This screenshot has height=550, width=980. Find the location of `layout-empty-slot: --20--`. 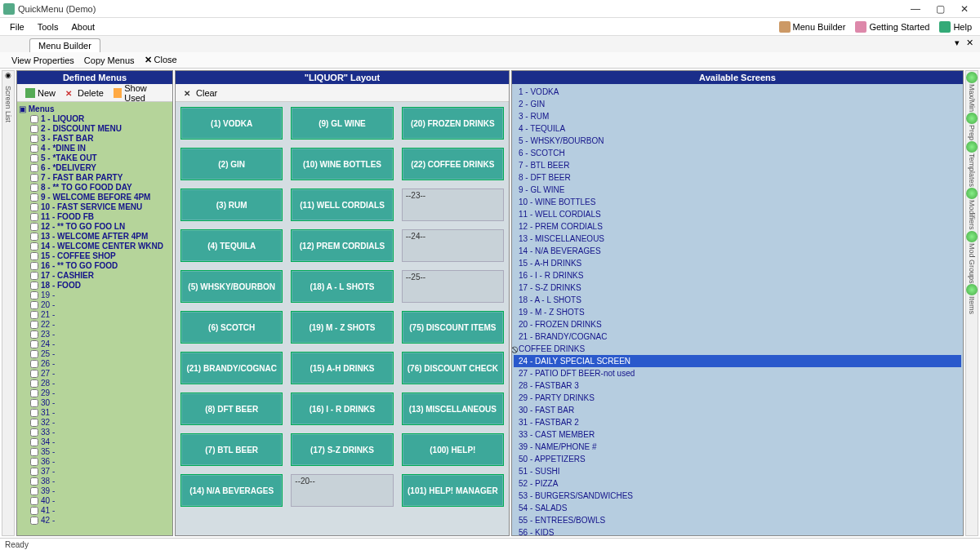

layout-empty-slot: --20-- is located at coordinates (341, 490).